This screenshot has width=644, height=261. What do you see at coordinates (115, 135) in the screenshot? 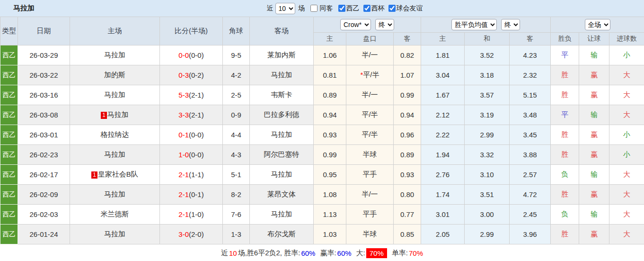
I see `home-team-name: 格拉纳达` at bounding box center [115, 135].